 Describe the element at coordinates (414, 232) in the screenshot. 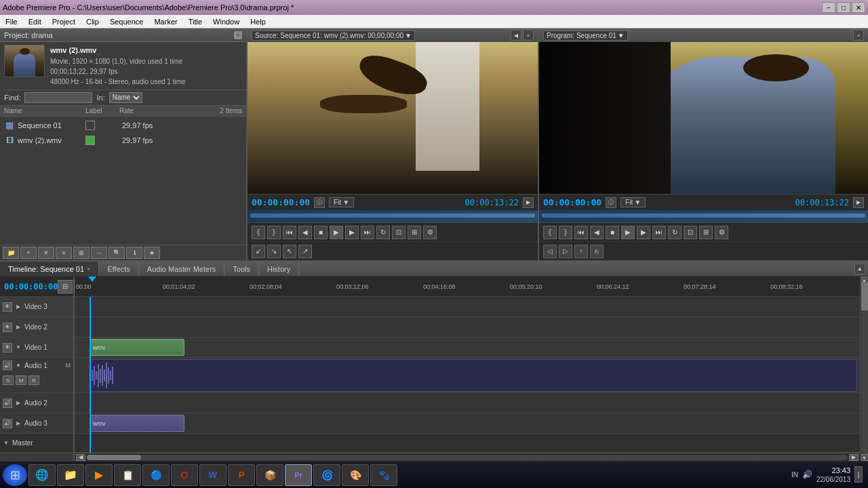

I see `source-output: ⊞` at that location.